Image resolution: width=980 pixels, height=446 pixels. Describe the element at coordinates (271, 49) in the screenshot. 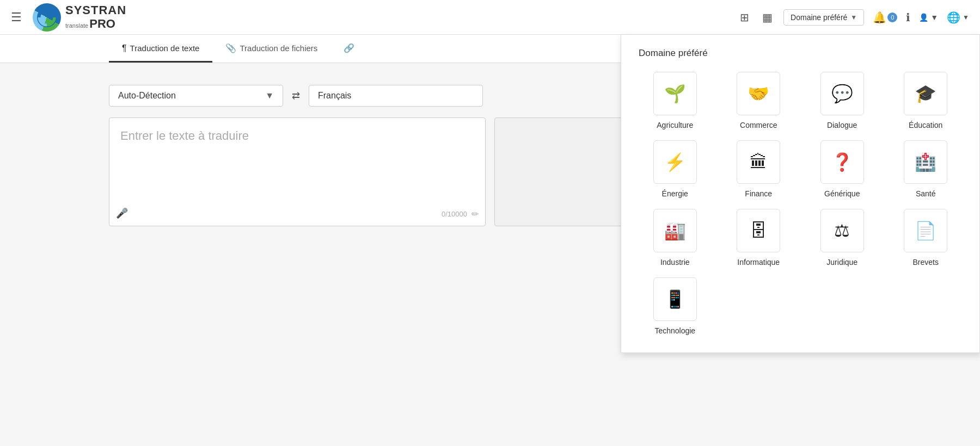

I see `tab-file-translation: 📎 Traduction de fichiers` at that location.